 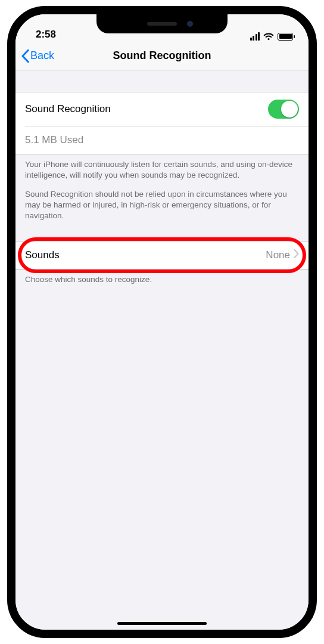 I want to click on back-button: Back, so click(x=38, y=56).